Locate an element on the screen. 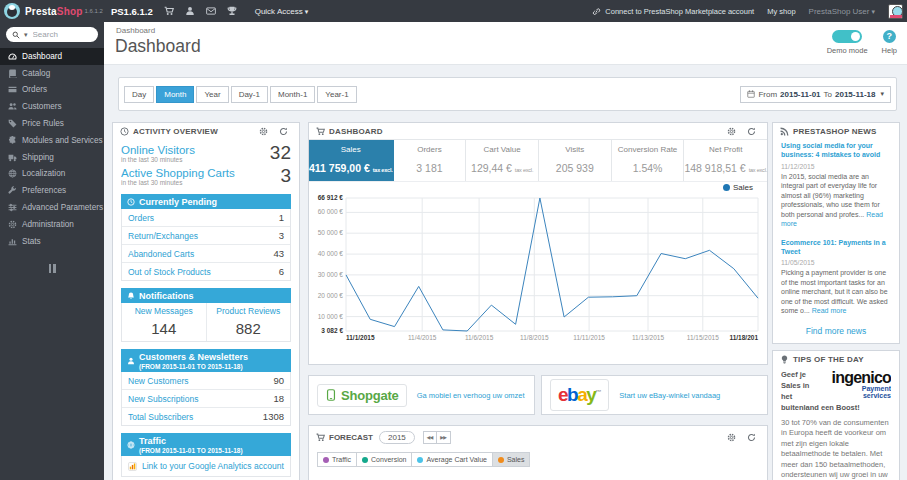 The width and height of the screenshot is (907, 480). abandoned-carts-link: Abandoned Carts is located at coordinates (161, 254).